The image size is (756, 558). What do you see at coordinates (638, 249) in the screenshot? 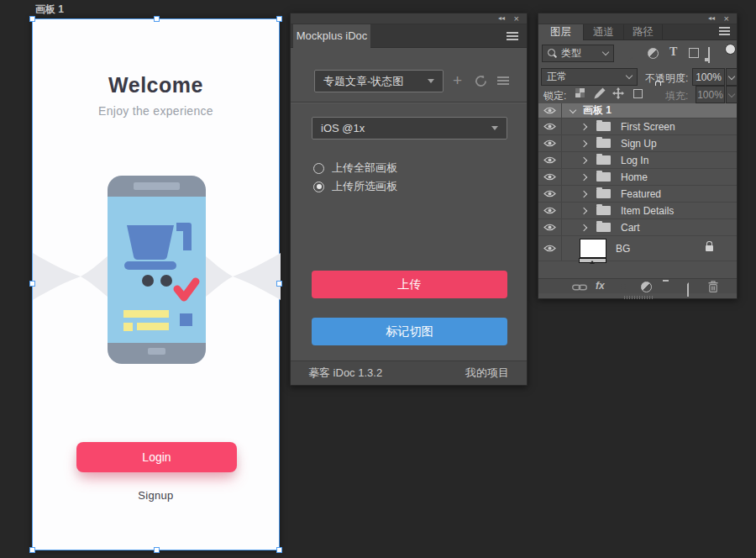
I see `layer-row: BG` at bounding box center [638, 249].